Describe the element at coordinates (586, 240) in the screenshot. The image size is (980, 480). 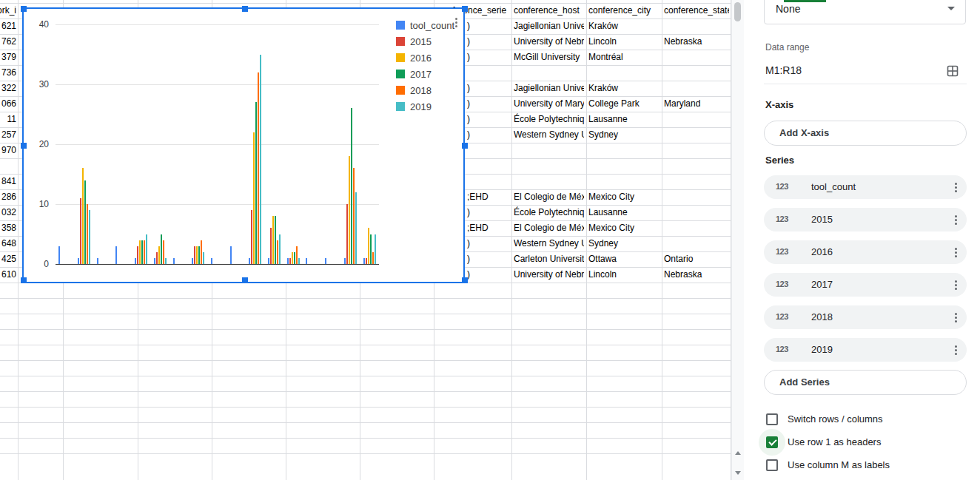
I see `grid-column-border` at that location.